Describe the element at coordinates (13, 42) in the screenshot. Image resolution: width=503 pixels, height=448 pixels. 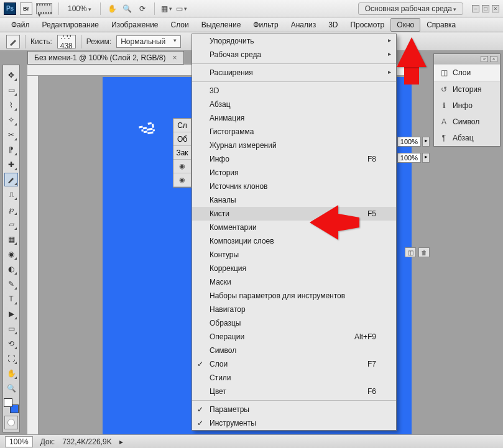
I see `current-tool-icon` at that location.